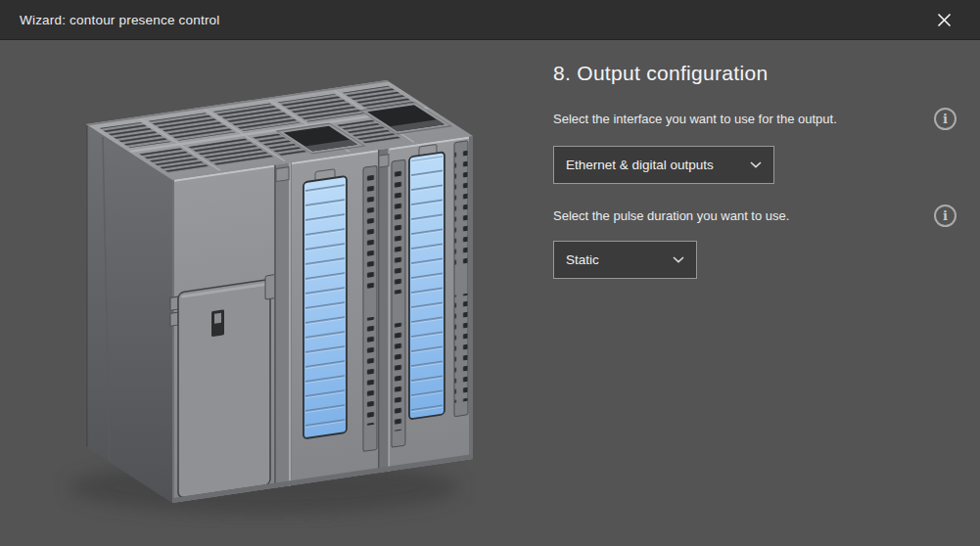  I want to click on interface-field-label: Select the interface you want to use for…, so click(695, 119).